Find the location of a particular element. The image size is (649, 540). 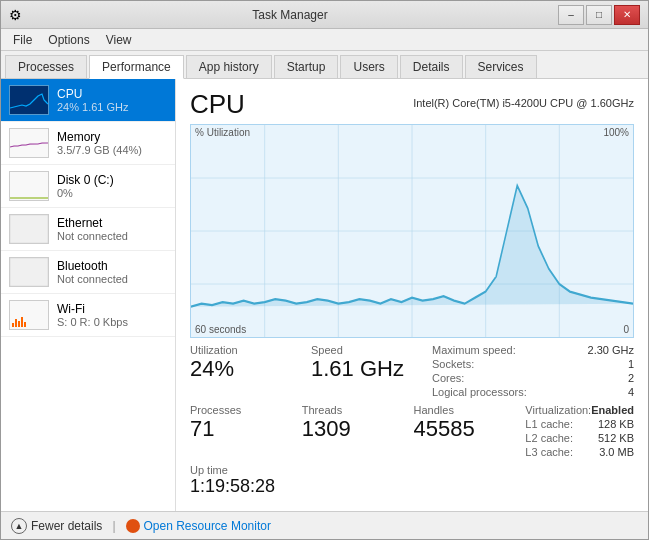

utilization-label: Utilization is located at coordinates (240, 350).